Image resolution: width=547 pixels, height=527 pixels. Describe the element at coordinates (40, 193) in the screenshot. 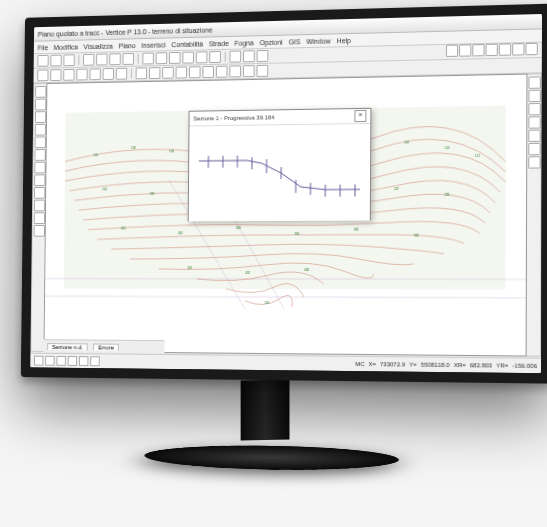

I see `tool-fillet-icon` at that location.